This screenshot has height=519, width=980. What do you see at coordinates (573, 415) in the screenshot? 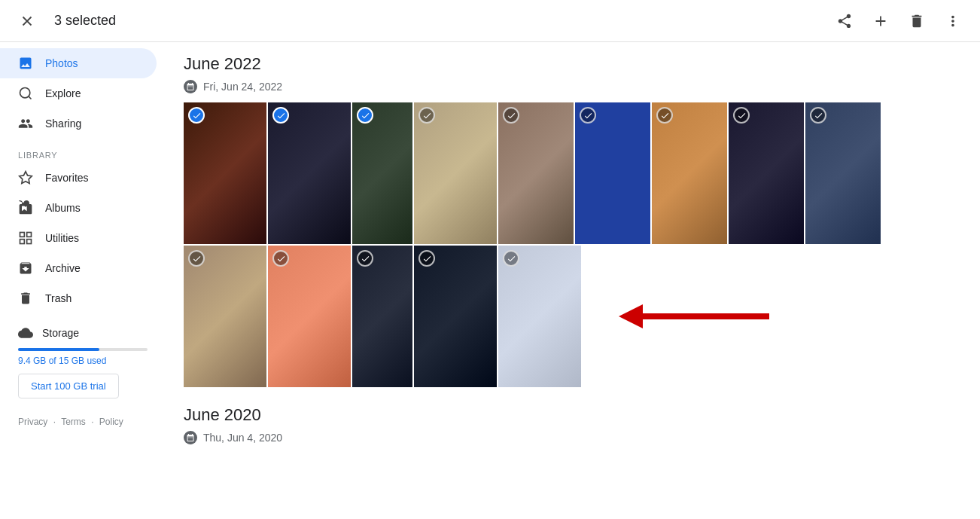
I see `month-title-june2020: June 2020` at bounding box center [573, 415].